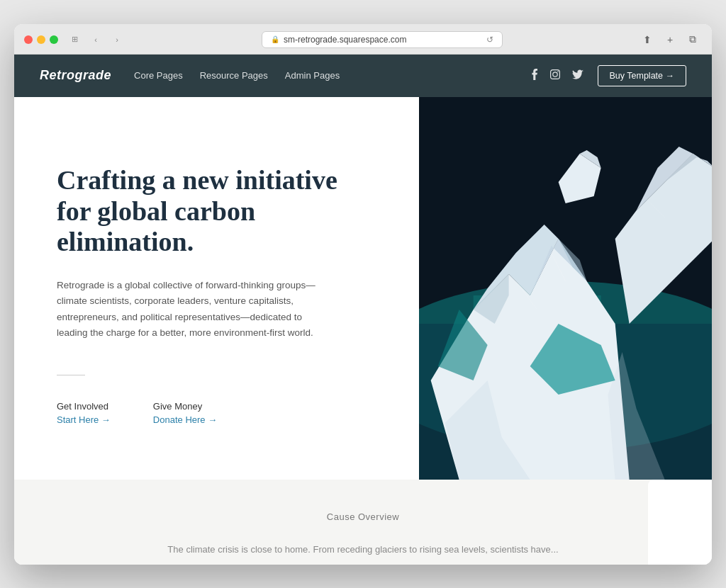 The height and width of the screenshot is (588, 726). What do you see at coordinates (363, 517) in the screenshot?
I see `cause-overview-label: Cause Overview` at bounding box center [363, 517].